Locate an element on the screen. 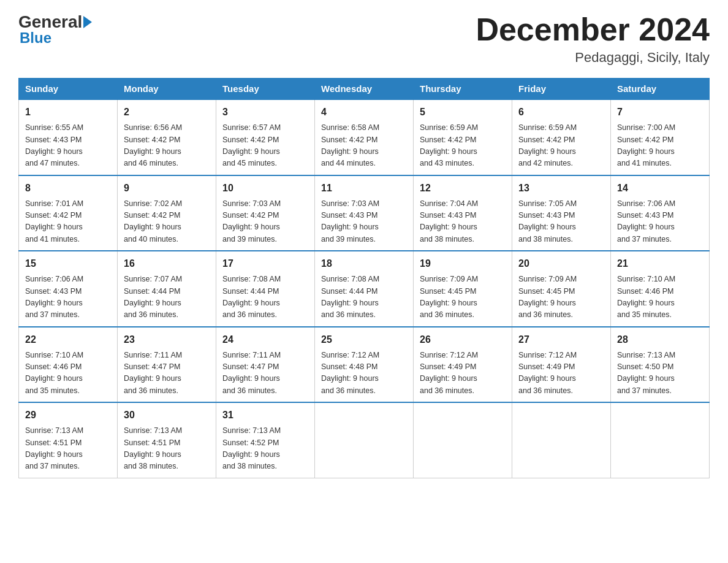 Image resolution: width=728 pixels, height=563 pixels. day-number: 15 is located at coordinates (68, 264).